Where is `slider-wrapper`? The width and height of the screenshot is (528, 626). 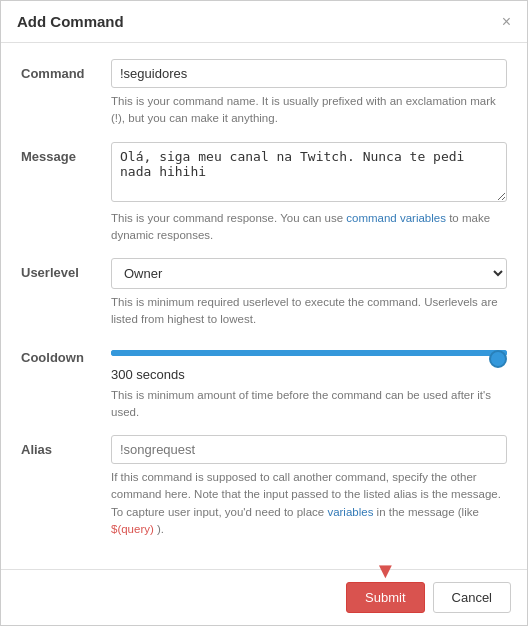
slider-wrapper is located at coordinates (309, 353).